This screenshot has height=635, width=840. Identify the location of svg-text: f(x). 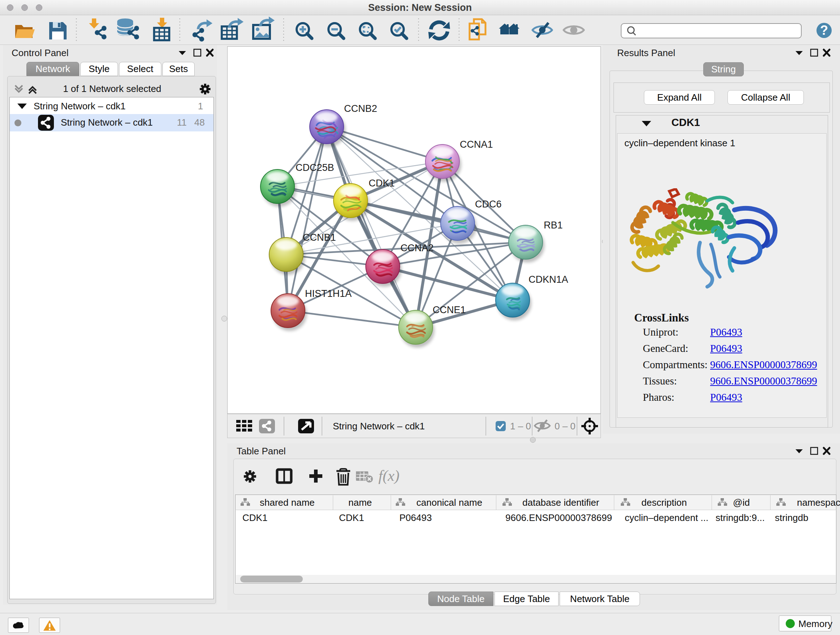
(389, 476).